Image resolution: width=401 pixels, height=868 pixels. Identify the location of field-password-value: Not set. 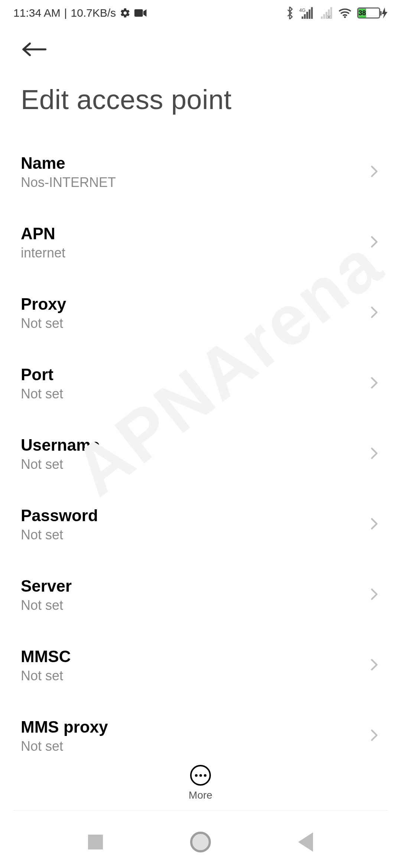
(59, 535).